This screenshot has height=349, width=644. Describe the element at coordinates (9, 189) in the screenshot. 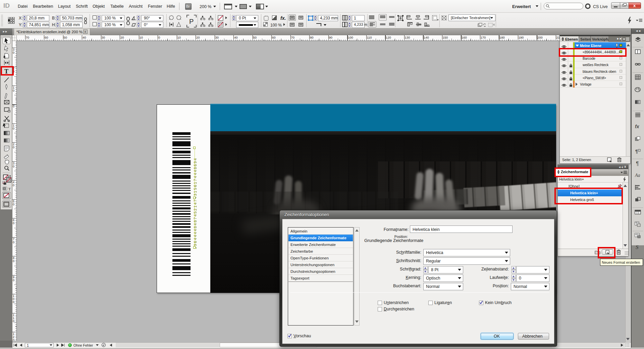

I see `svg-text: T` at that location.